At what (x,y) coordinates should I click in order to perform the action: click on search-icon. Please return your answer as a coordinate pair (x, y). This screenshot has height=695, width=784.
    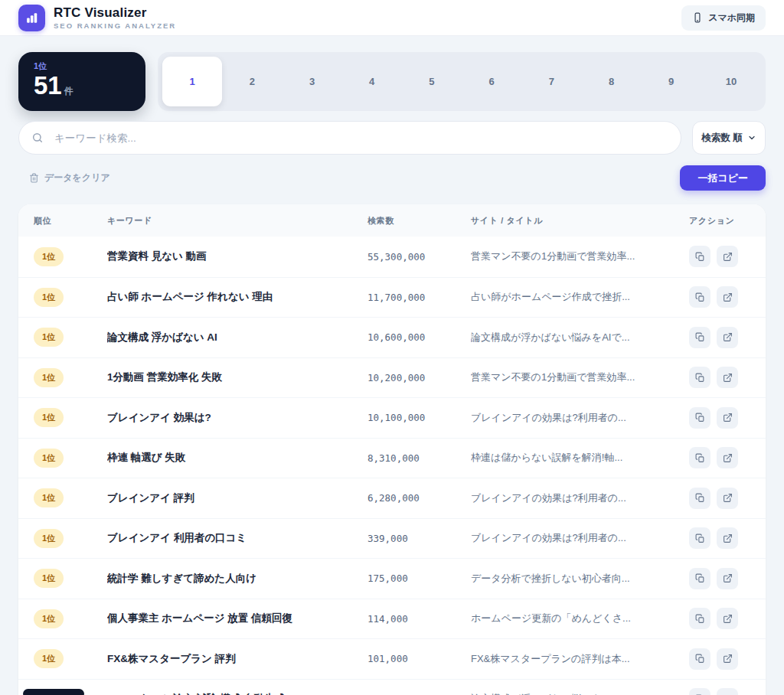
    Looking at the image, I should click on (38, 138).